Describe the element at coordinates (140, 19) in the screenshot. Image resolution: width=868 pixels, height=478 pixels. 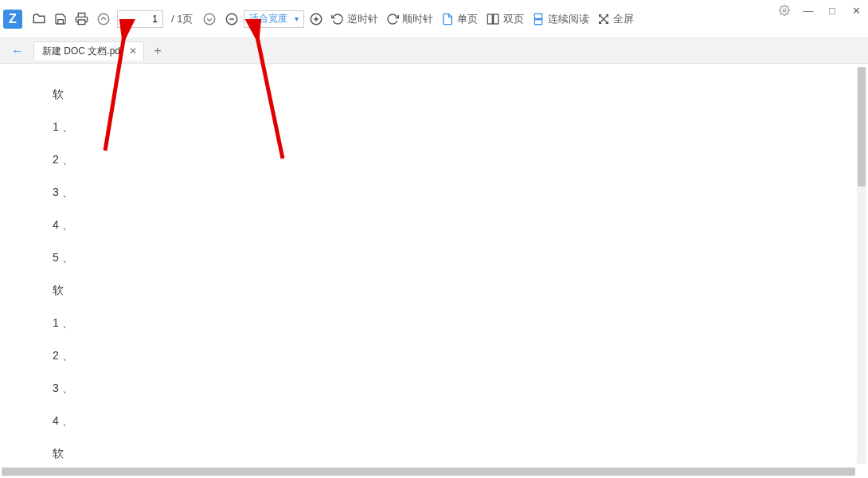
I see `page-number-input` at that location.